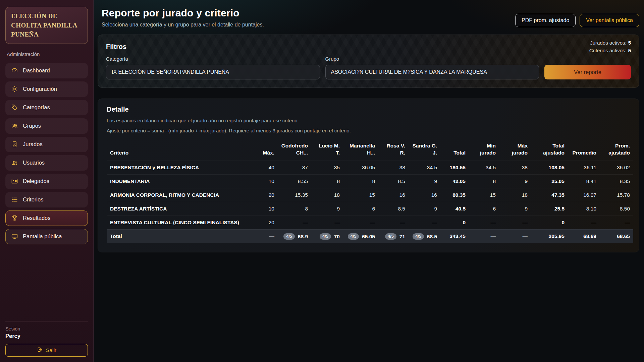  I want to click on column-header: Godofredo CH..., so click(294, 149).